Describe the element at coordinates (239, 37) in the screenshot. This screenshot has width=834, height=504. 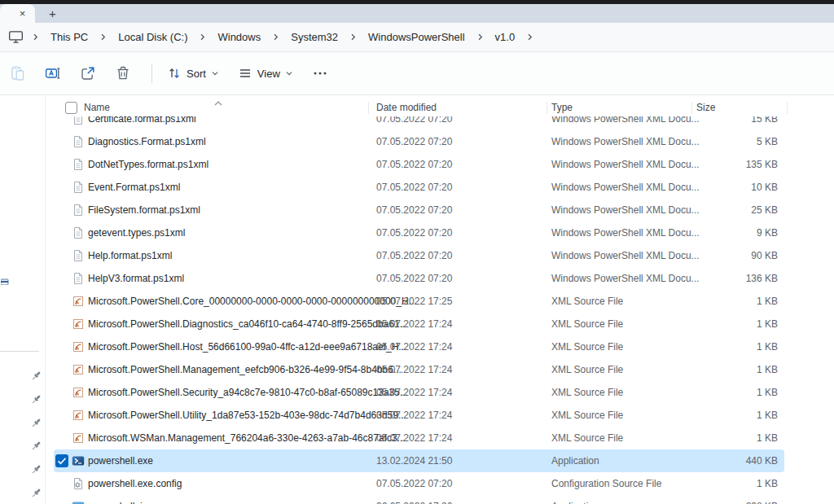
I see `breadcrumb-item-windows: Windows` at that location.